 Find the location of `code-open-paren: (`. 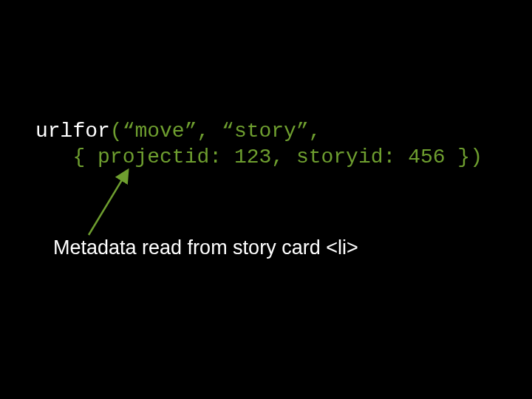

code-open-paren: ( is located at coordinates (117, 132).